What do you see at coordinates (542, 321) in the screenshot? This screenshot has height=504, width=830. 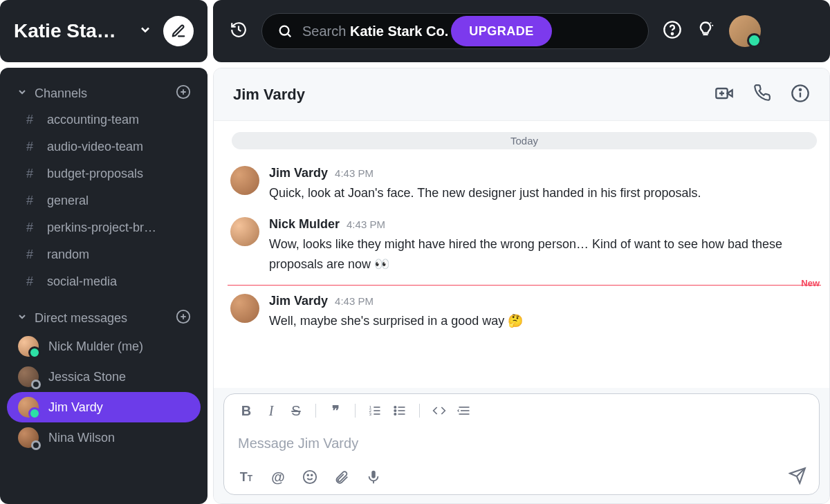 I see `message-text: Well, maybe she's surprised in a good wa…` at bounding box center [542, 321].